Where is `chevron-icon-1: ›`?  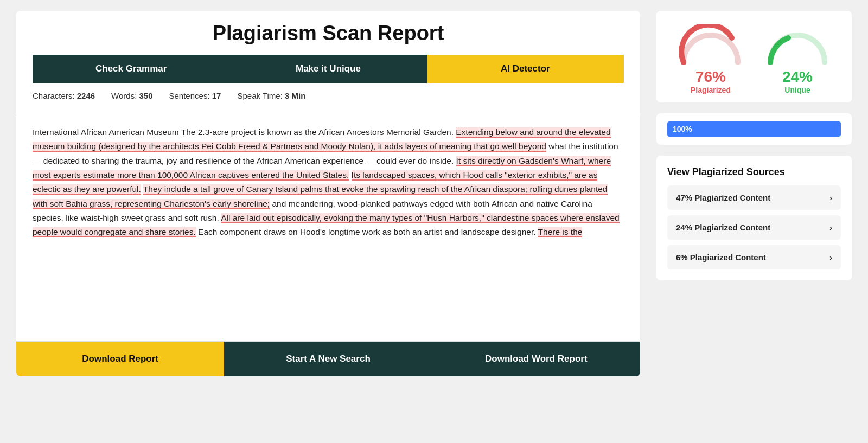
chevron-icon-1: › is located at coordinates (831, 228).